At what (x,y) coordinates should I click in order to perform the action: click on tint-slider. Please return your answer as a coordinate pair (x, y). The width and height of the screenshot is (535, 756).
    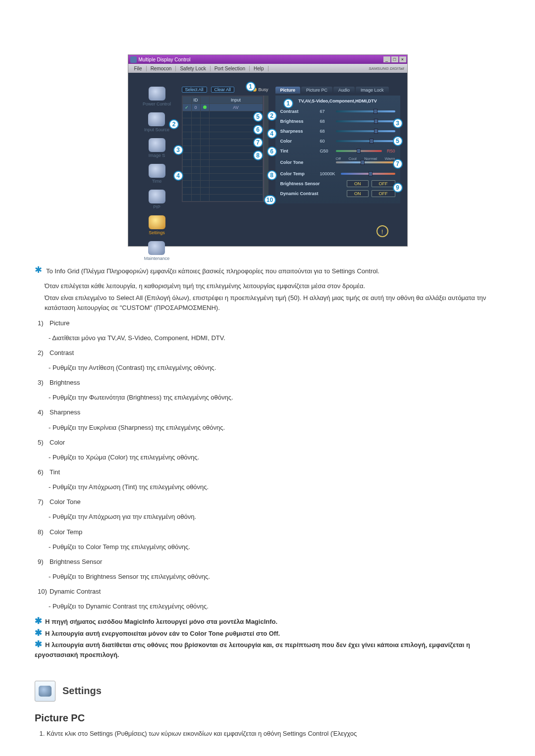
    Looking at the image, I should click on (359, 151).